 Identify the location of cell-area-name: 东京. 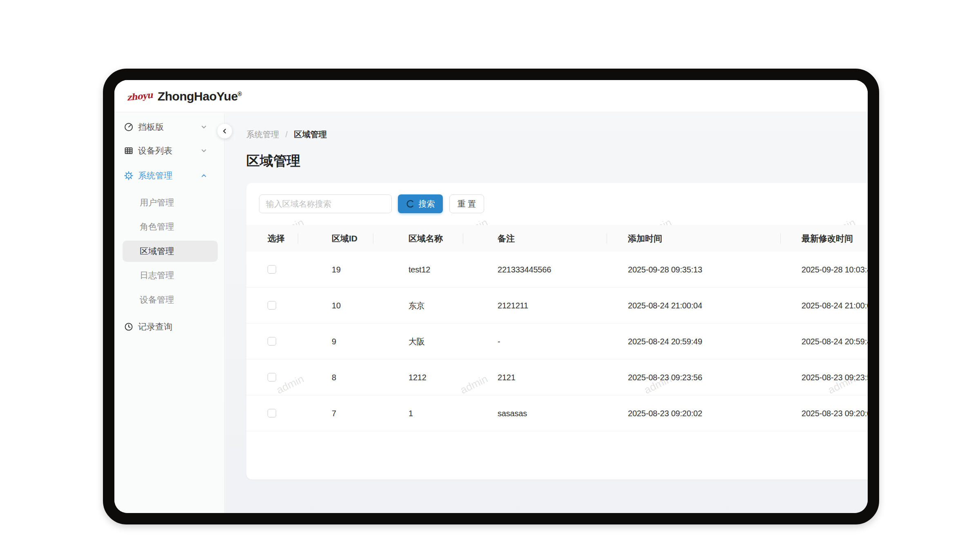
(417, 306).